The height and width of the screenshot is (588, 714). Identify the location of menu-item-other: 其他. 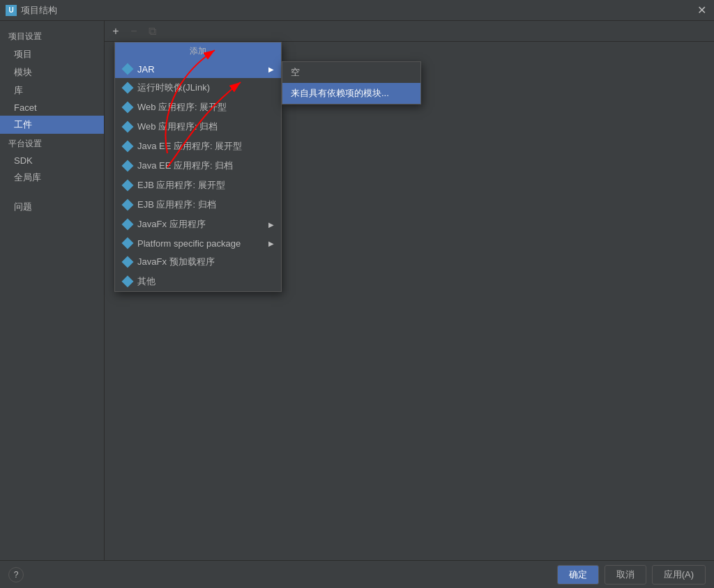
(198, 281).